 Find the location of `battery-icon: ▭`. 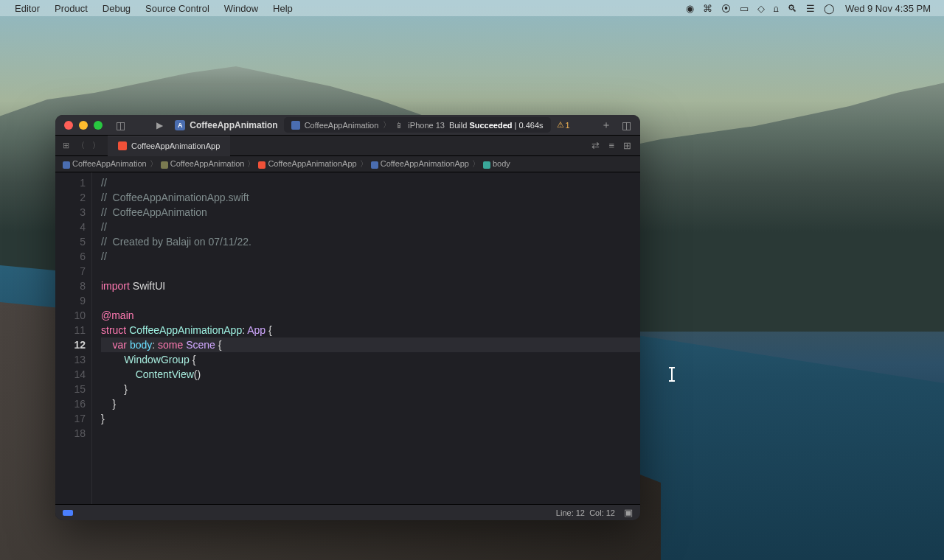

battery-icon: ▭ is located at coordinates (744, 9).